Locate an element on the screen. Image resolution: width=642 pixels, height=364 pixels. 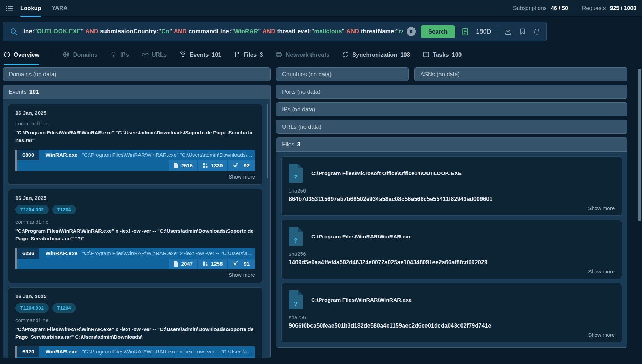
topbar-quotas: Subscriptions 46 / 50 Requests 925 / 100… is located at coordinates (575, 8).